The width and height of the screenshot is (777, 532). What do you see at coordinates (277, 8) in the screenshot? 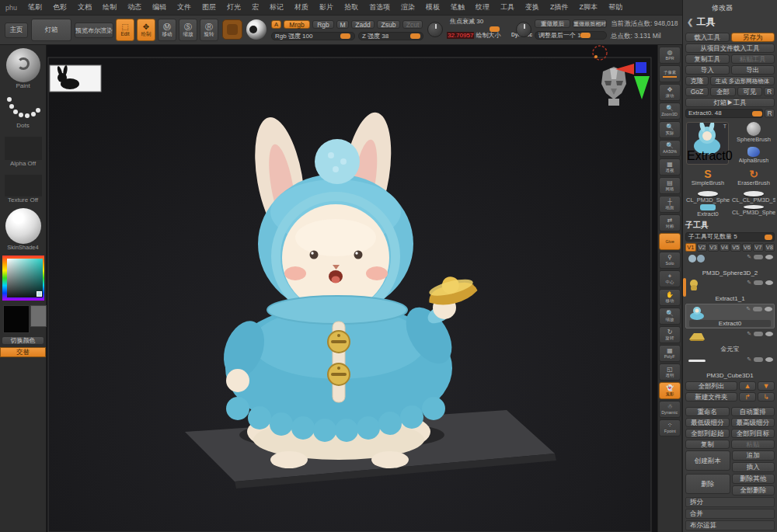
I see `menu-item-marker: 标记` at bounding box center [277, 8].